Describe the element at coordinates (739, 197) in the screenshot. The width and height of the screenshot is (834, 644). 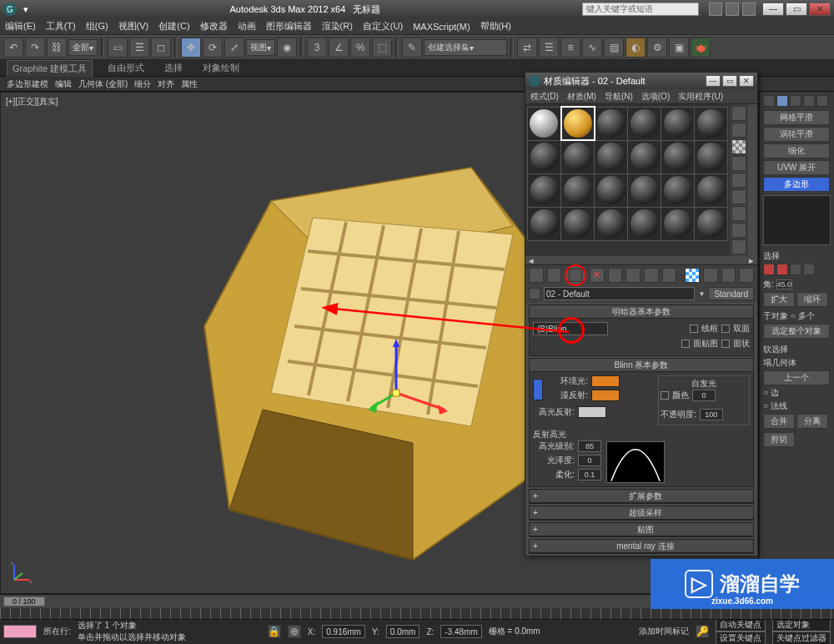
I see `me-preview-icon` at that location.